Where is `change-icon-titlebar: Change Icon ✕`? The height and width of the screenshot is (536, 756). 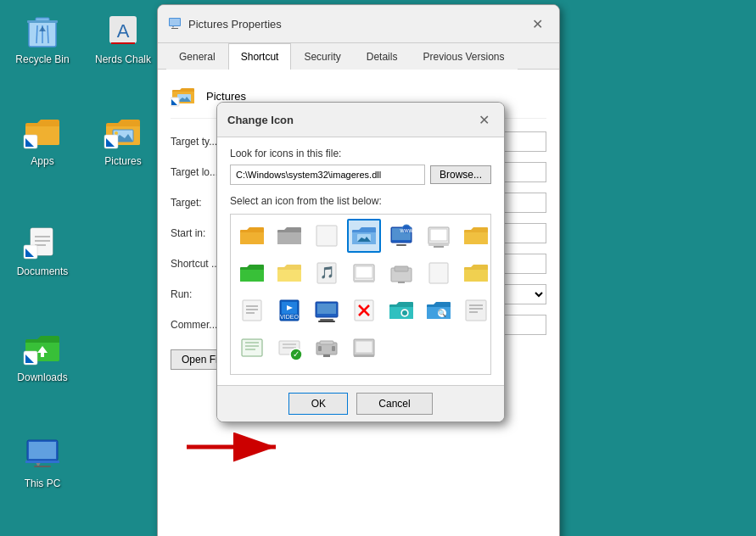
change-icon-titlebar: Change Icon ✕ is located at coordinates (361, 120).